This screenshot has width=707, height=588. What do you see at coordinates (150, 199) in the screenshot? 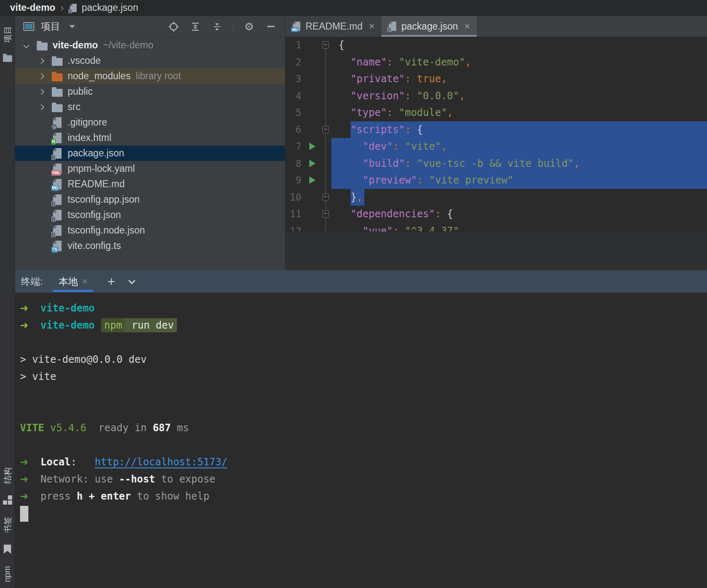
I see `tree-item-tsconfig.app.json: {}tsconfig.app.json` at bounding box center [150, 199].